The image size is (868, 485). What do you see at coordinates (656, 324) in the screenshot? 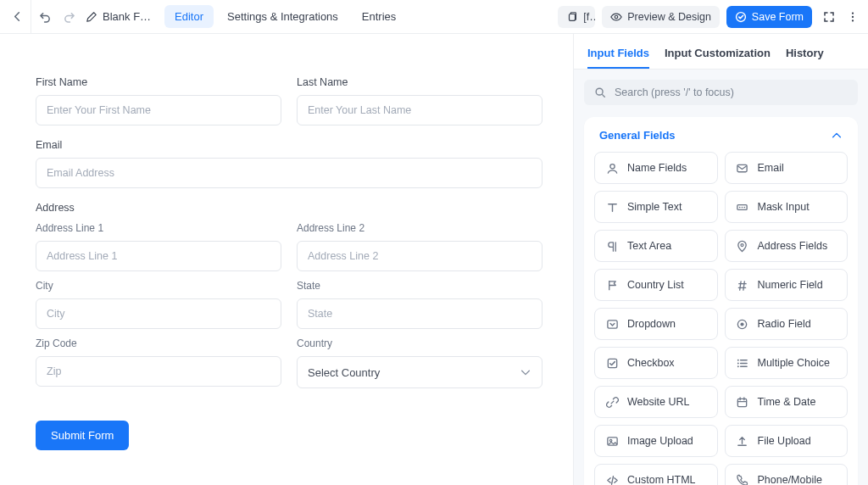
I see `field-type-dropdown: Dropdown` at bounding box center [656, 324].